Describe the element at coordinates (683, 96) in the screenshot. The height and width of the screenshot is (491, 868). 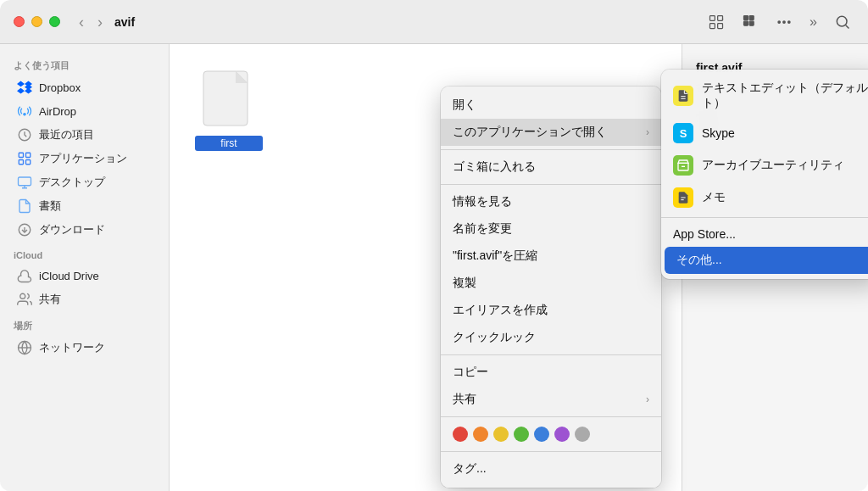
I see `textedit-icon` at that location.